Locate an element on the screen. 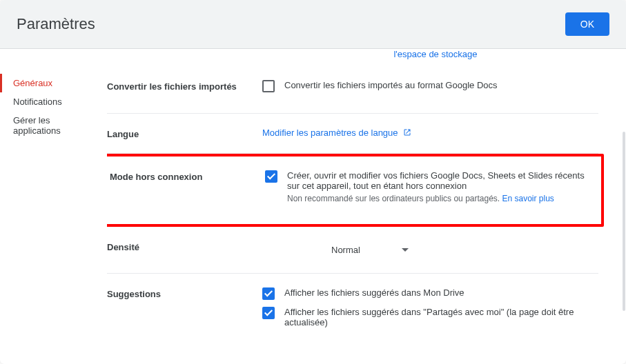 This screenshot has height=364, width=626. storage-section: l'espace de stockage is located at coordinates (353, 58).